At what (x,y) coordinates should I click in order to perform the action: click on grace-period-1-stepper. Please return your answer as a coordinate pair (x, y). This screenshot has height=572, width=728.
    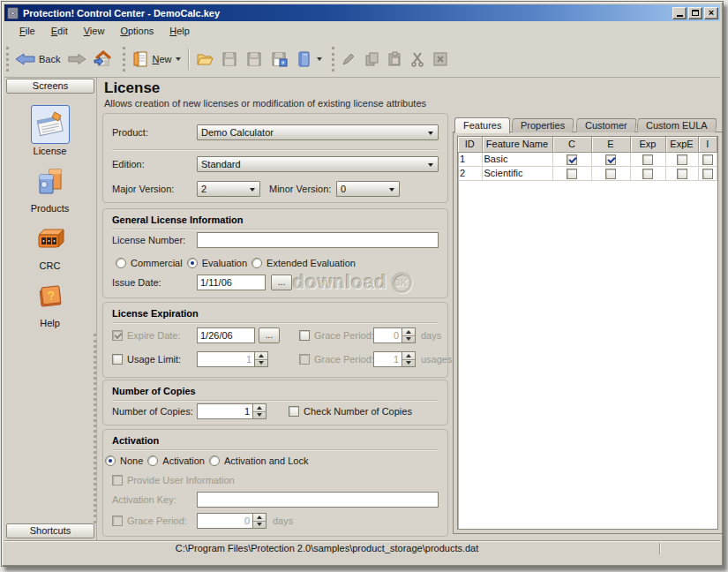
    Looking at the image, I should click on (409, 335).